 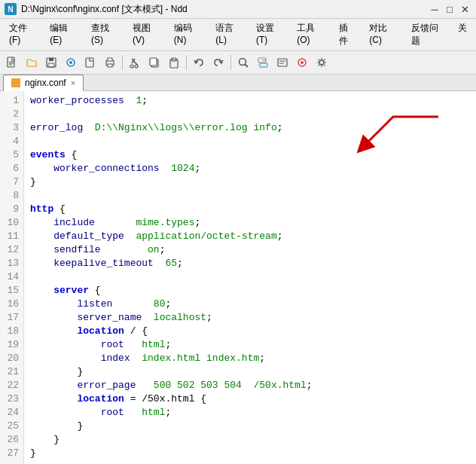 What do you see at coordinates (11, 209) in the screenshot?
I see `line-num-9: 9` at bounding box center [11, 209].